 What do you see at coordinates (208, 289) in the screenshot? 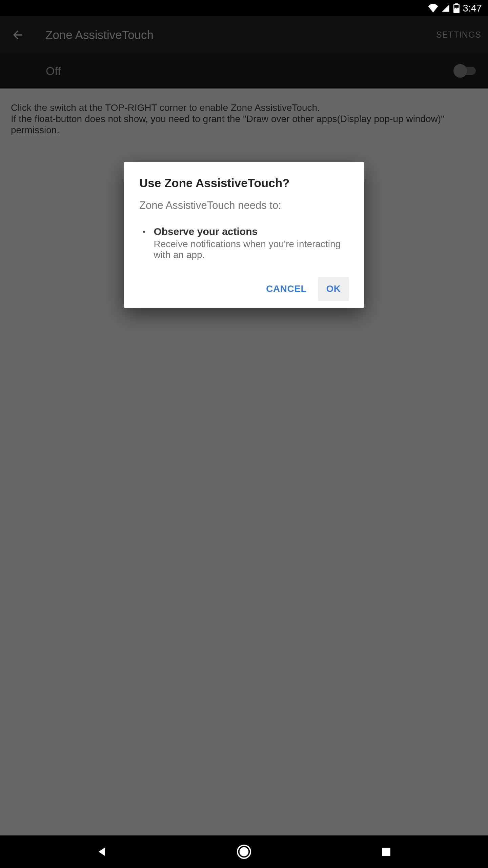
I see `dialog-actions: CANCEL OK` at bounding box center [208, 289].